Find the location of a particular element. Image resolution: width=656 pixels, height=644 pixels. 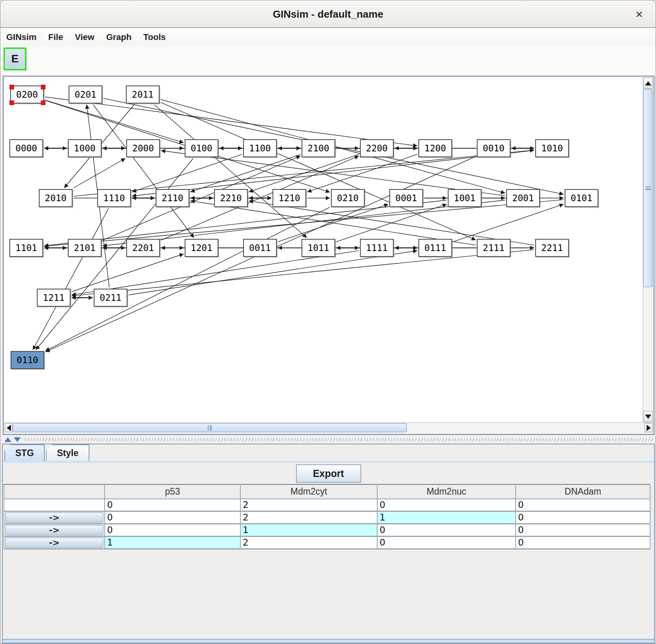

state-node-2110: 2110 is located at coordinates (173, 198).